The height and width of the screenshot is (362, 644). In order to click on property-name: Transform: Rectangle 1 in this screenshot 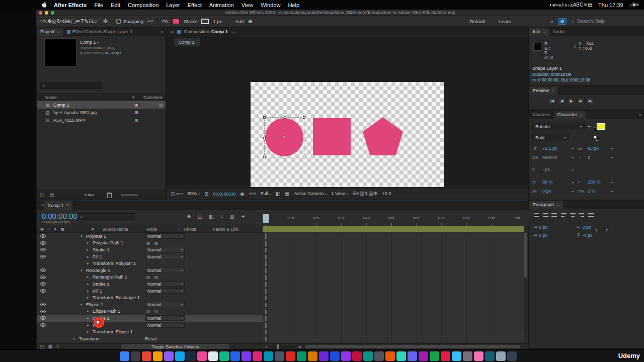, I will do `click(116, 298)`.